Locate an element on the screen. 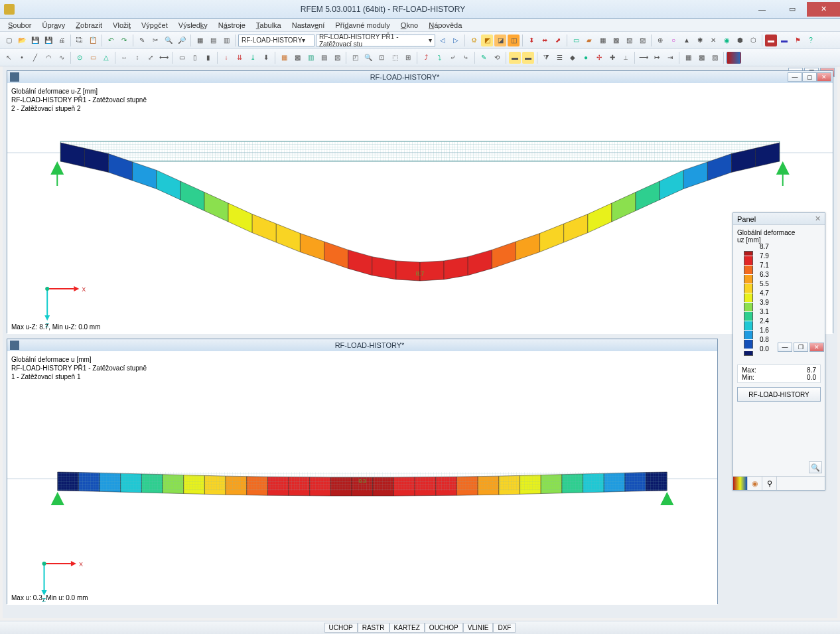 The image size is (840, 634). mesh2-icon: ▩ is located at coordinates (297, 58).